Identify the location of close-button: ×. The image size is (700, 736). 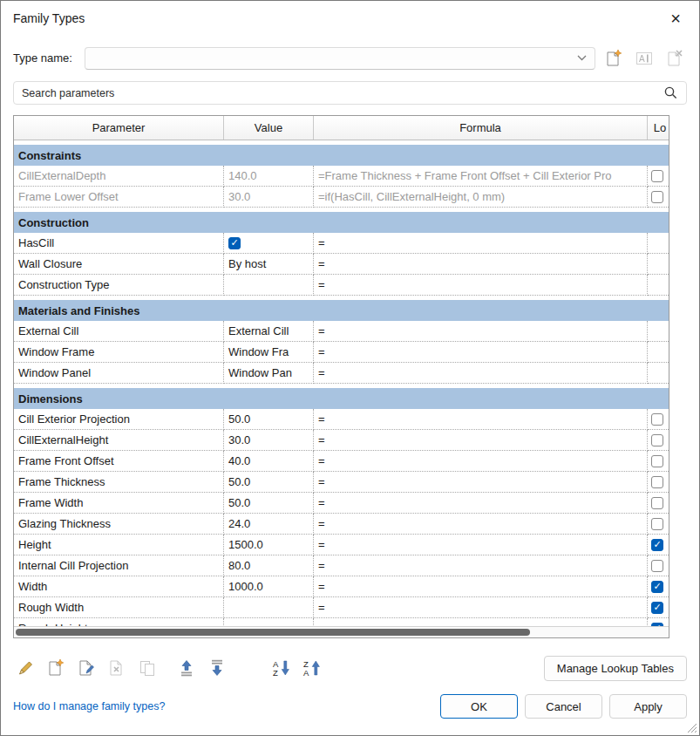
(676, 18).